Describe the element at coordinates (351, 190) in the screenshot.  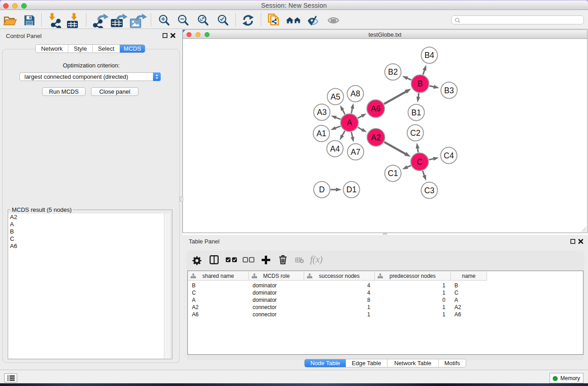
I see `svg-text: D1` at that location.